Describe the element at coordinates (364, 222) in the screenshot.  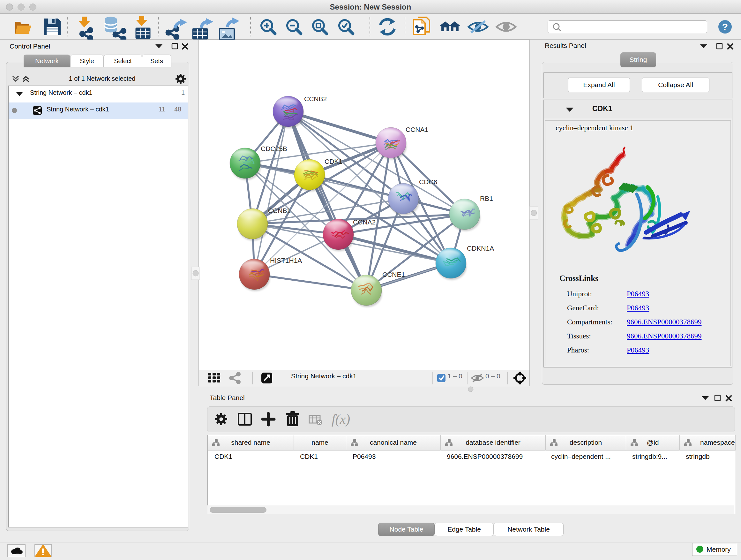
I see `svg-text: CCNA2` at that location.